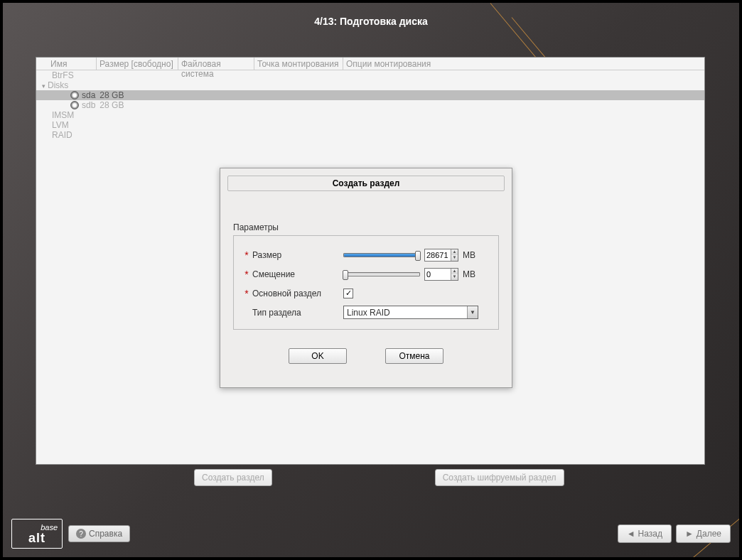 The image size is (742, 560). I want to click on offset-input, so click(438, 274).